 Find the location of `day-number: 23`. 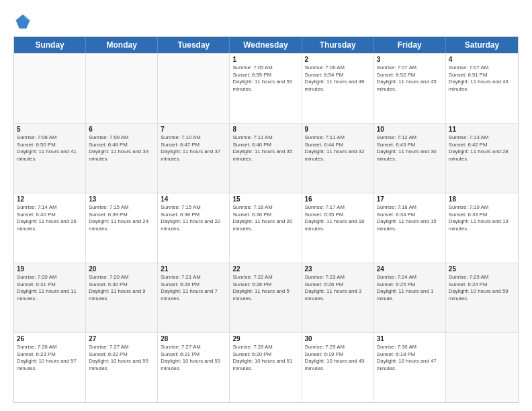

day-number: 23 is located at coordinates (338, 269).